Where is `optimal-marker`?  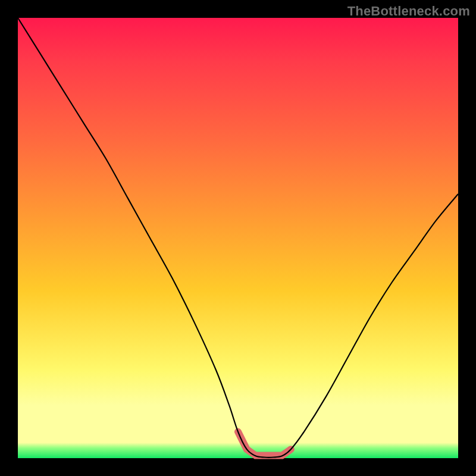
optimal-marker is located at coordinates (264, 444).